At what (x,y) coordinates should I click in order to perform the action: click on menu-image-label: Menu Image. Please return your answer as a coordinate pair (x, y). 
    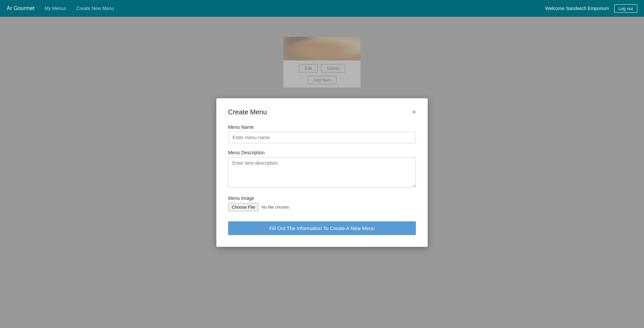
    Looking at the image, I should click on (322, 198).